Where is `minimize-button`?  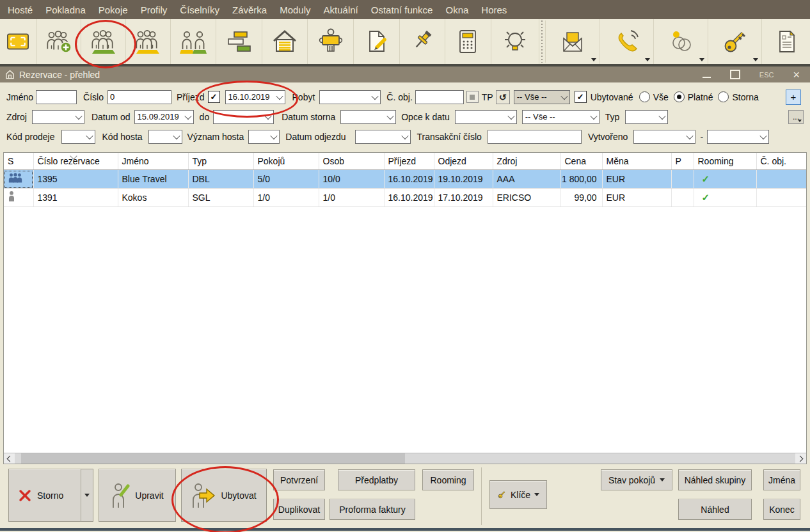 minimize-button is located at coordinates (706, 75).